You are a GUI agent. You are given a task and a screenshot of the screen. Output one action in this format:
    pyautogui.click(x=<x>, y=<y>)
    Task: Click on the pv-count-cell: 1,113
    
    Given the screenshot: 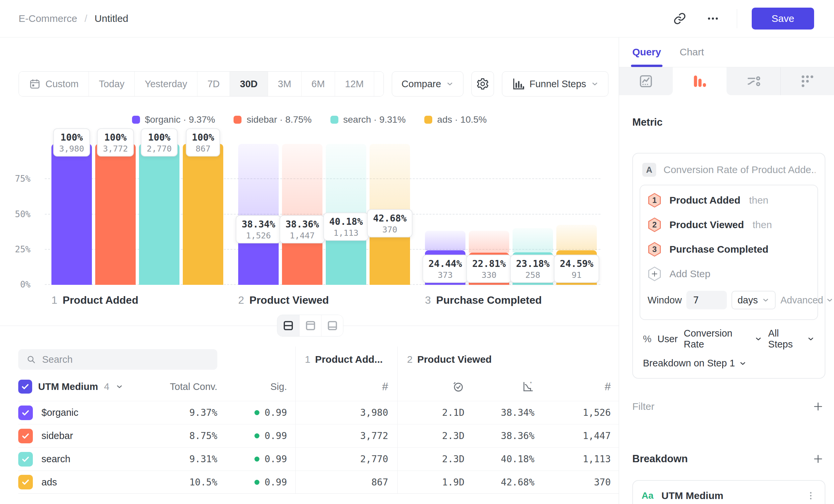 What is the action you would take?
    pyautogui.click(x=580, y=459)
    